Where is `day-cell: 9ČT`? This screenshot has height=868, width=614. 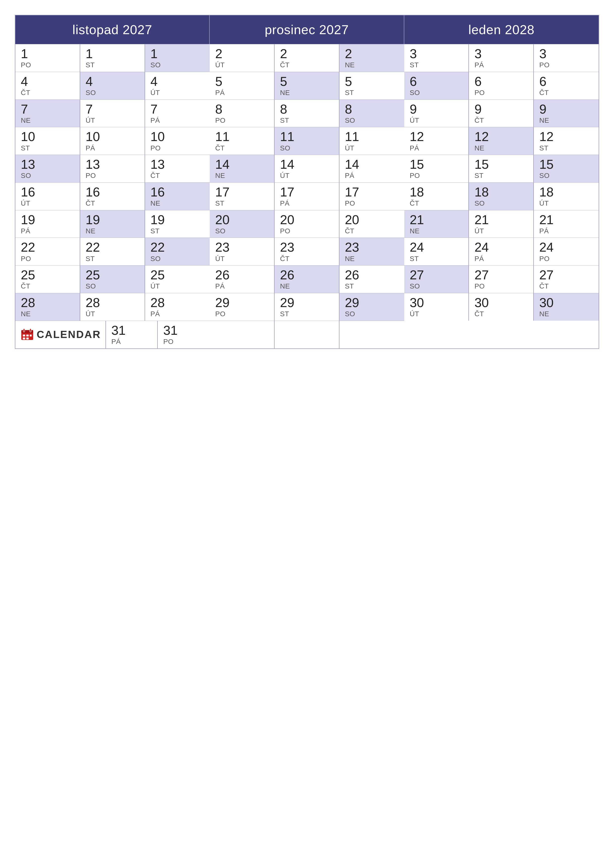 day-cell: 9ČT is located at coordinates (502, 113).